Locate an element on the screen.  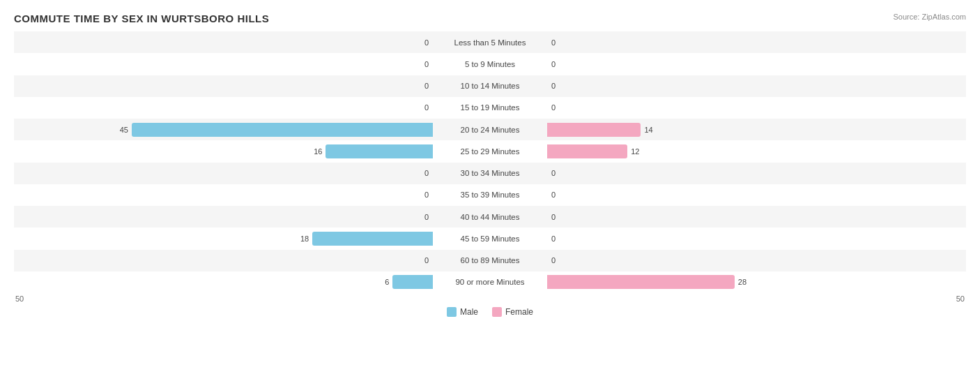
row-inner: 15 to 19 Minutes 0 0 is located at coordinates (490, 107).